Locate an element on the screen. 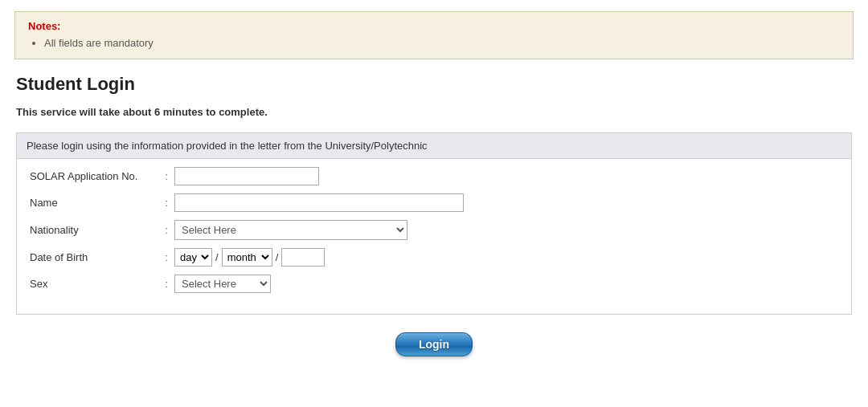  form-header: Please login using the information provi… is located at coordinates (434, 146).